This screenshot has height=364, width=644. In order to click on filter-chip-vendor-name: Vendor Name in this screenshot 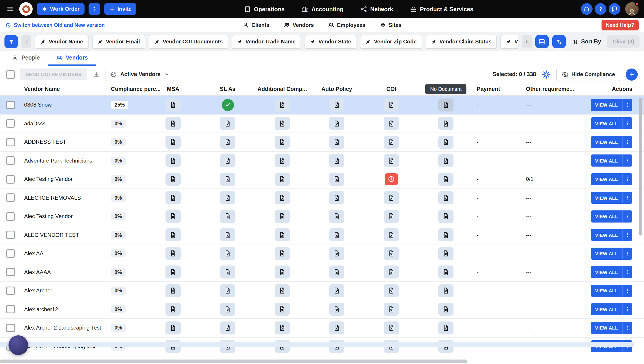, I will do `click(62, 42)`.